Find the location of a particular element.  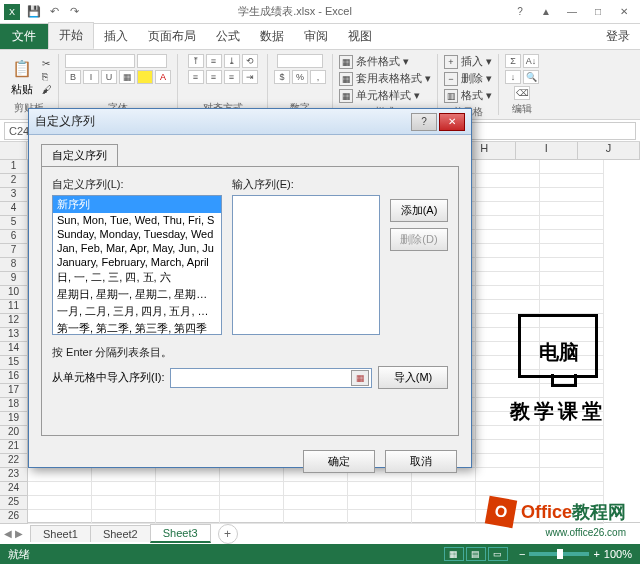

delete-cells-button: −删除 ▾ is located at coordinates (468, 78).